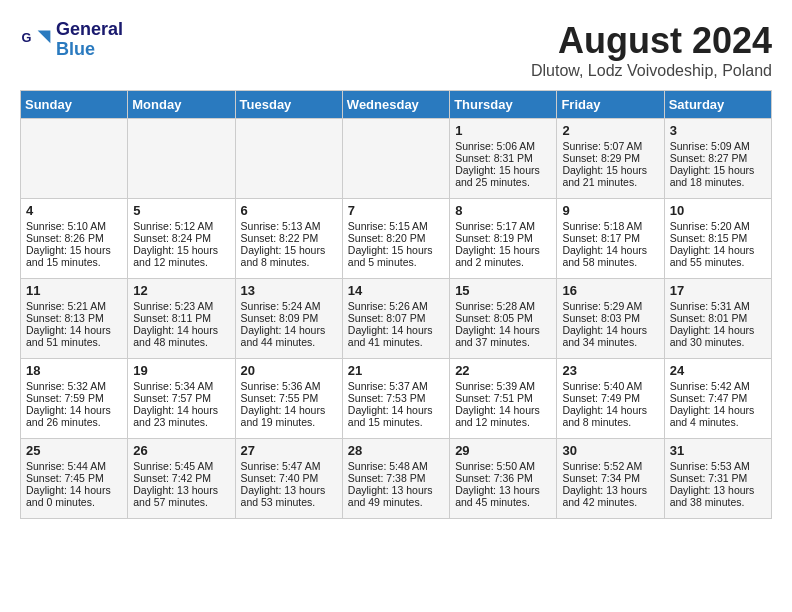 Image resolution: width=792 pixels, height=612 pixels. What do you see at coordinates (36, 40) in the screenshot?
I see `logo-icon: G` at bounding box center [36, 40].